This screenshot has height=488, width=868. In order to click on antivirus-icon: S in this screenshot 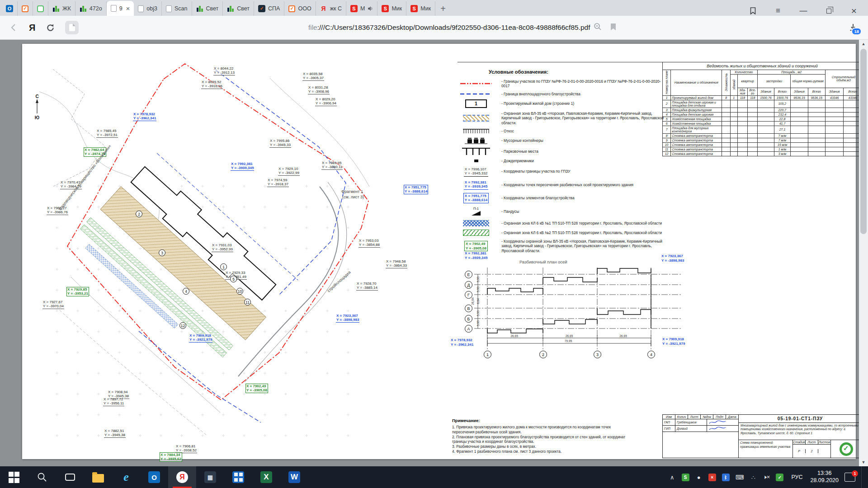, I will do `click(685, 477)`.